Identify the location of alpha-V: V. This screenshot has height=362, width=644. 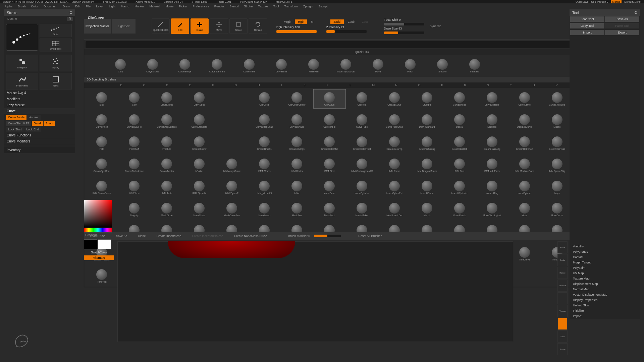
(557, 85).